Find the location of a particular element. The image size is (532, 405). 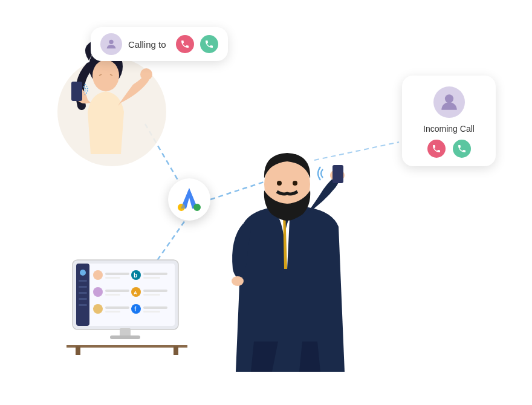

monitor-illustration: b A f is located at coordinates (127, 305).